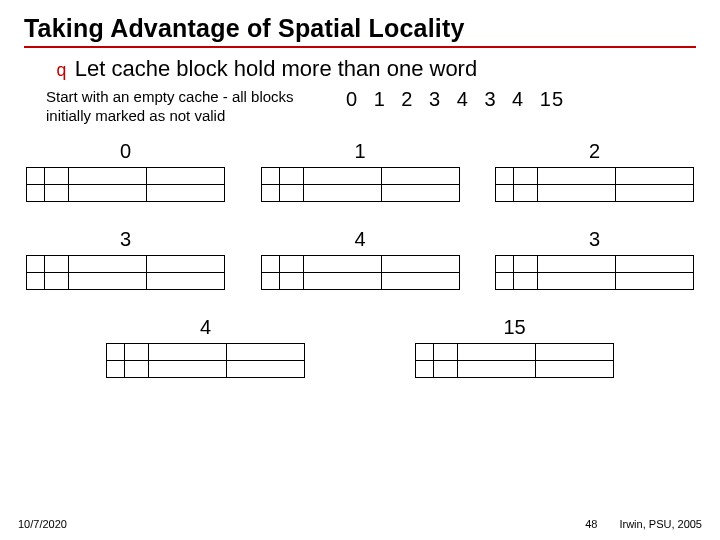 The height and width of the screenshot is (540, 720). Describe the element at coordinates (360, 259) in the screenshot. I see `block-row-2: 3 4 3` at that location.